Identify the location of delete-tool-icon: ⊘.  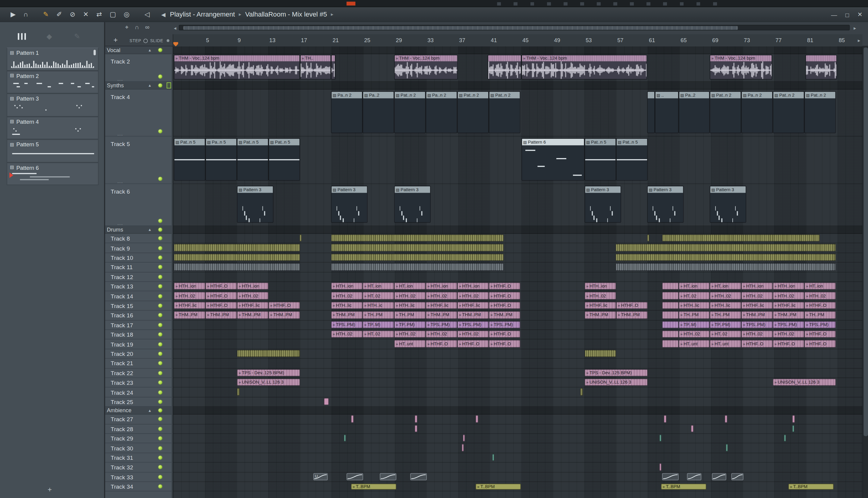
(72, 14).